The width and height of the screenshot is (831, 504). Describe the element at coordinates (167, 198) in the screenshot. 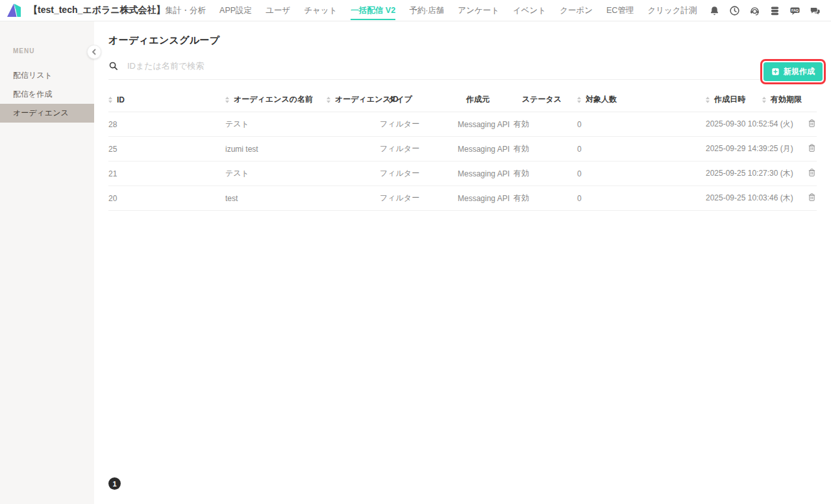

I see `cell-id: 20` at that location.